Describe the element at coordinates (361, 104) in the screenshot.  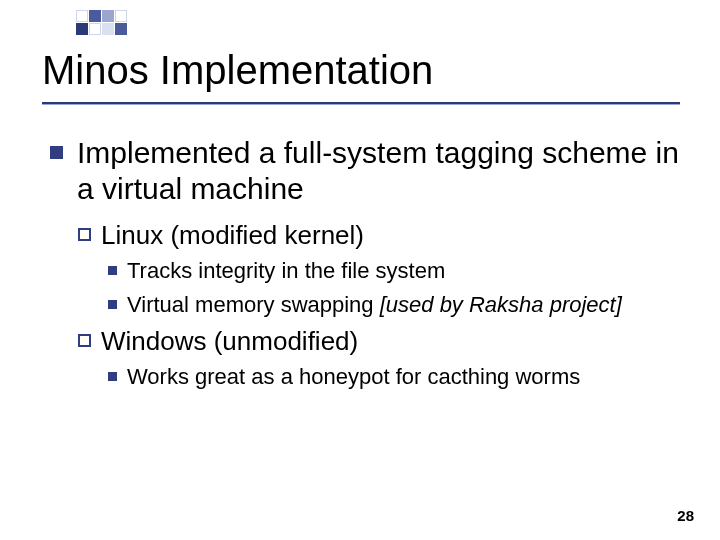
I see `title-underline` at that location.